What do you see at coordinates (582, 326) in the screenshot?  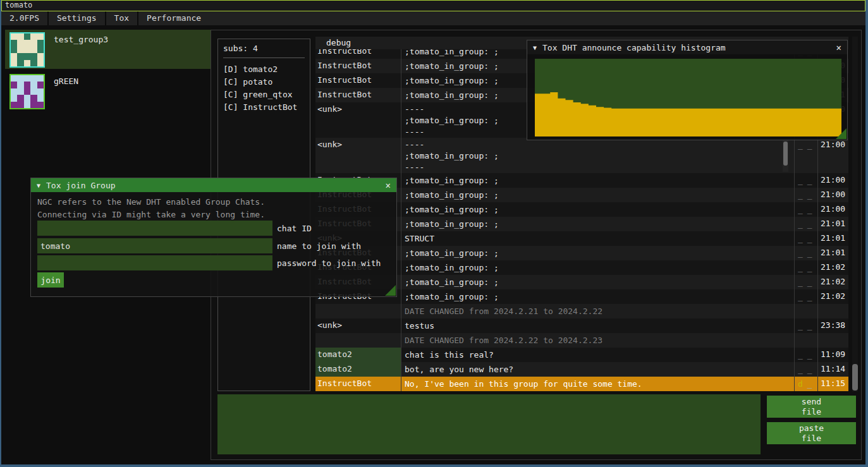 I see `chat-row: <unk>testus__23:38` at bounding box center [582, 326].